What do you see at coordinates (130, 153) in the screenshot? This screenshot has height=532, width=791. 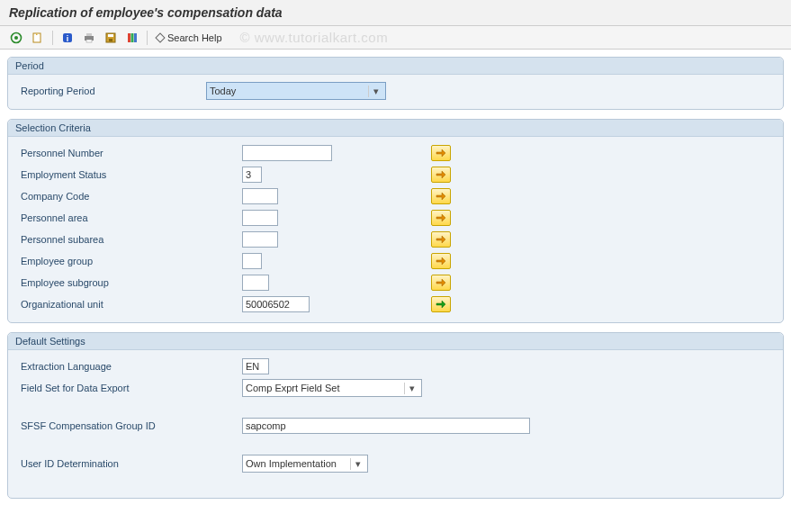 I see `personnel-number-label: Personnel Number` at bounding box center [130, 153].